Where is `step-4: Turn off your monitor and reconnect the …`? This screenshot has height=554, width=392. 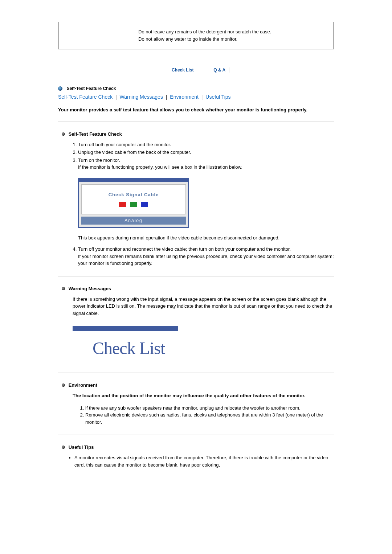
step-4: Turn off your monitor and reconnect the … is located at coordinates (206, 256).